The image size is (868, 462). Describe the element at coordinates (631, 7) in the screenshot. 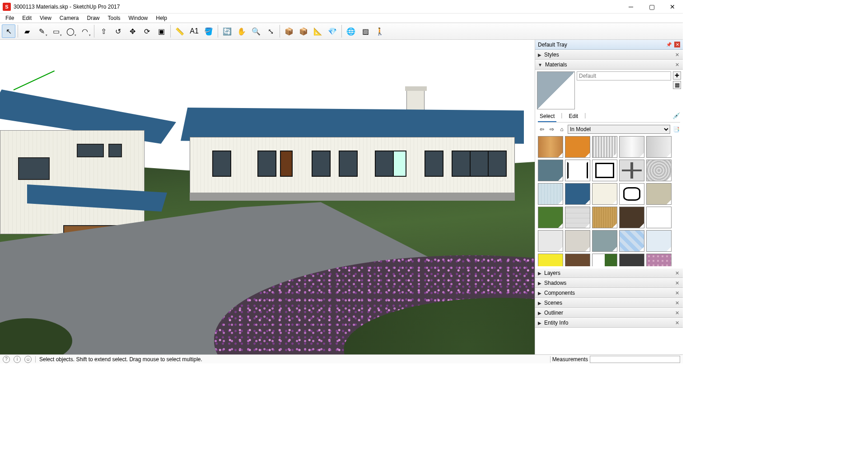

I see `minimize-button: ─` at that location.